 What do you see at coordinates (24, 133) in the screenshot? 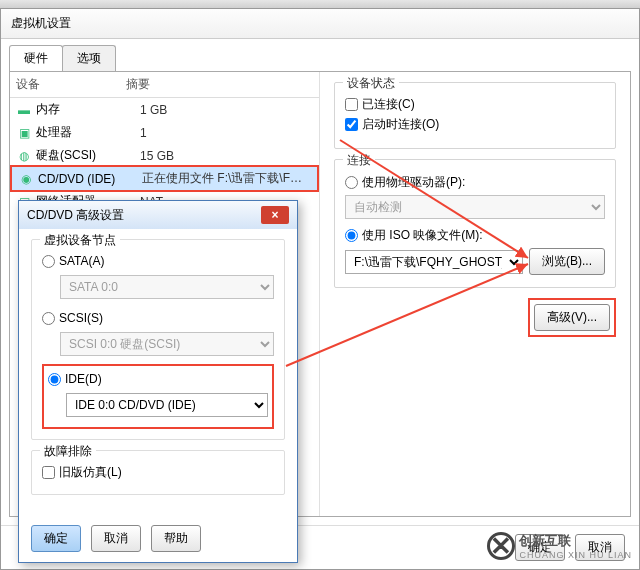
I see `cpu-icon: ▣` at bounding box center [24, 133].